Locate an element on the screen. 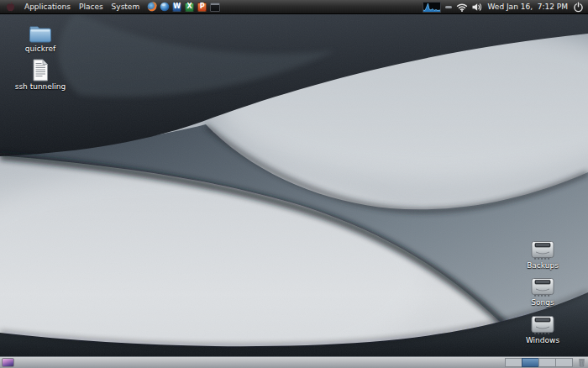 The image size is (588, 368). icon-label: quickref is located at coordinates (40, 49).